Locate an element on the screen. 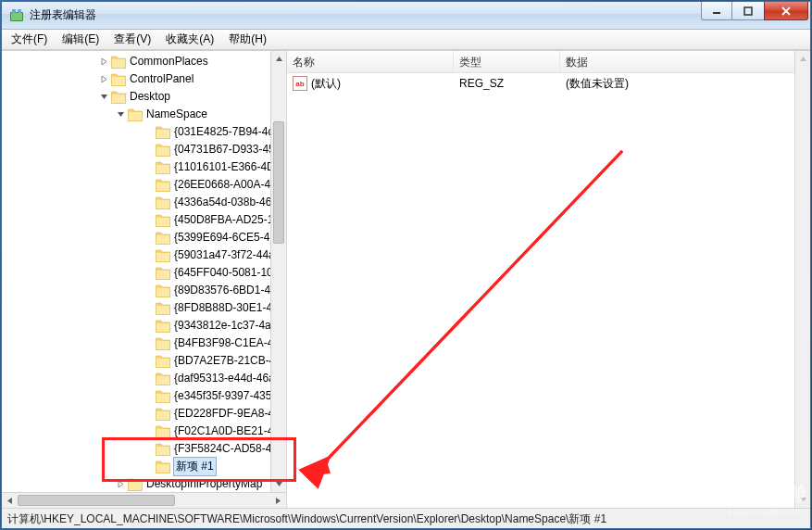  list-header: 名称 类型 数据 is located at coordinates (548, 62).